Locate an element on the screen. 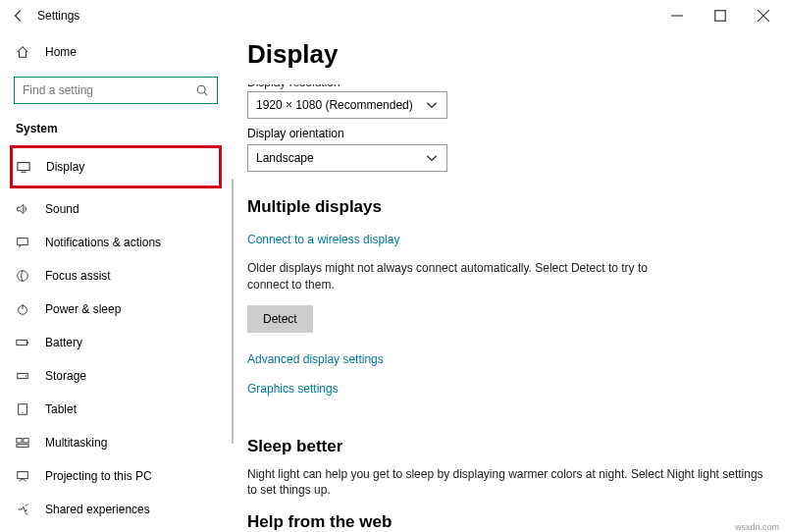 The image size is (785, 532). multiple-displays-heading: Multiple displays is located at coordinates (506, 207).